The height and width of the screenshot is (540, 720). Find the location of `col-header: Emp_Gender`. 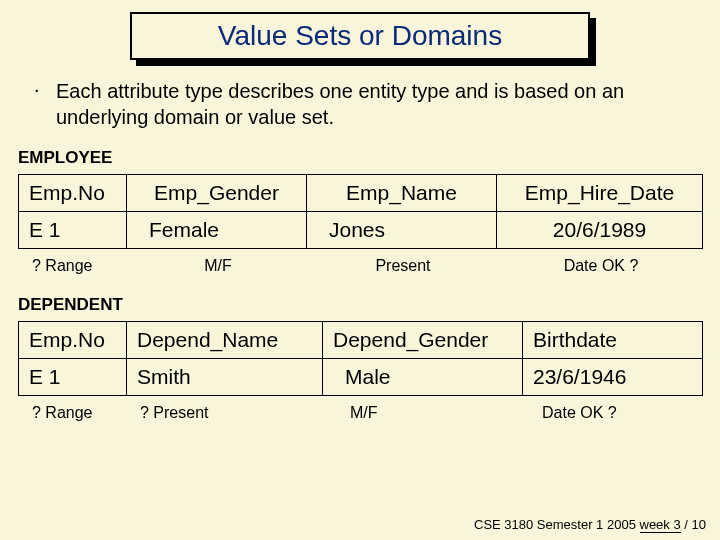

col-header: Emp_Gender is located at coordinates (217, 194).